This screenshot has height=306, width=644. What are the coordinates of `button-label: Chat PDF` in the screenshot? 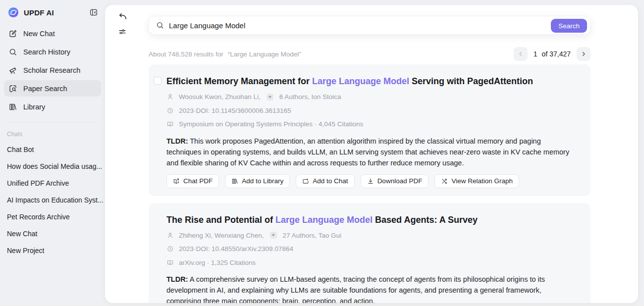 It's located at (198, 181).